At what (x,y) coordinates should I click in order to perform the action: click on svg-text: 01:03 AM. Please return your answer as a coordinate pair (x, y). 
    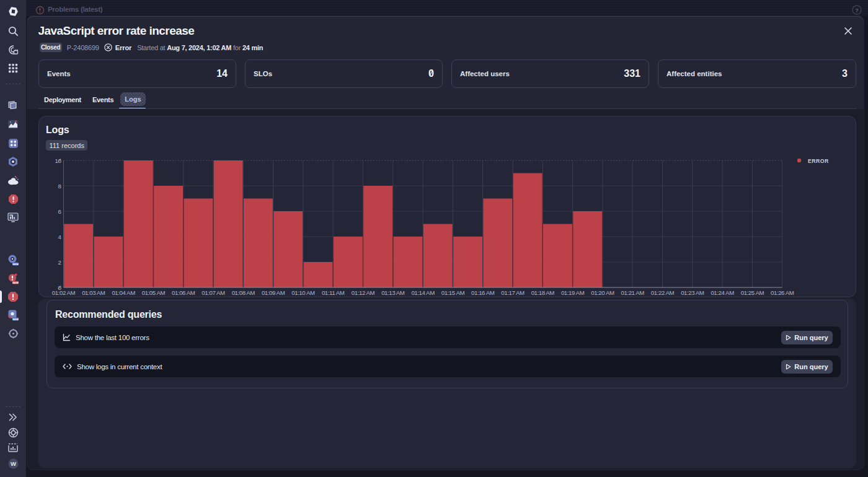
    Looking at the image, I should click on (94, 292).